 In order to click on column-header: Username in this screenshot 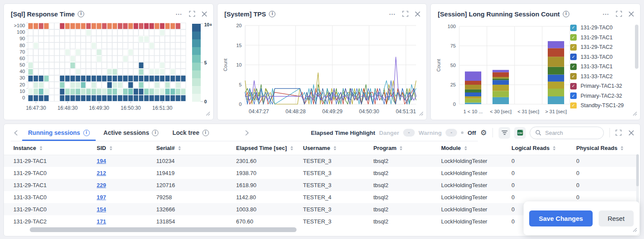, I will do `click(335, 148)`.